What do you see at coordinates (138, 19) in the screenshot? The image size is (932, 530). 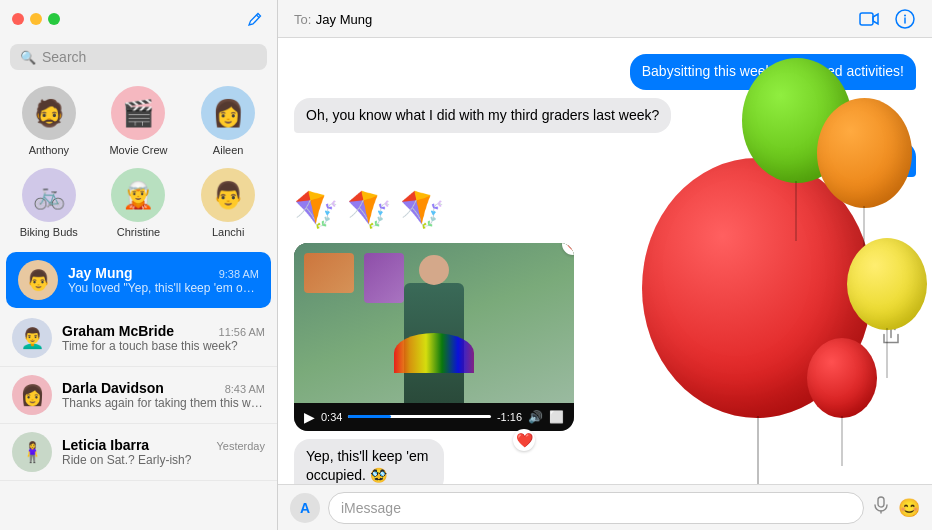 I see `sidebar-titlebar` at bounding box center [138, 19].